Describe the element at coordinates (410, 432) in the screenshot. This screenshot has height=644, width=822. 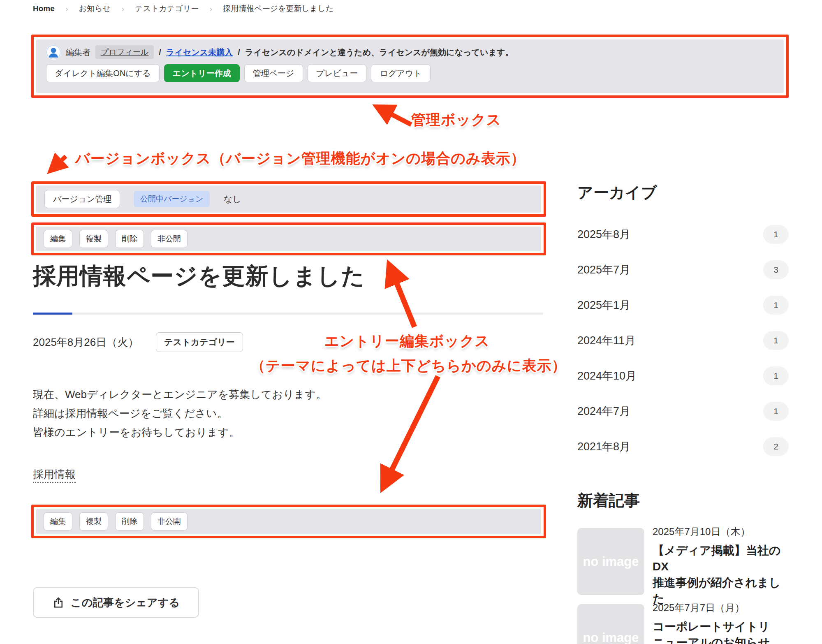
I see `arrow-to-edit-box-bottom` at that location.